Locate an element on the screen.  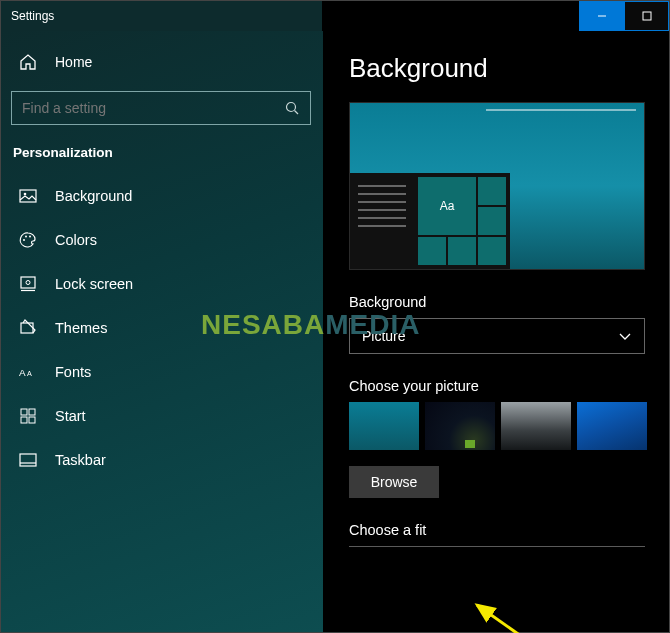
palette-icon is located at coordinates (28, 240).